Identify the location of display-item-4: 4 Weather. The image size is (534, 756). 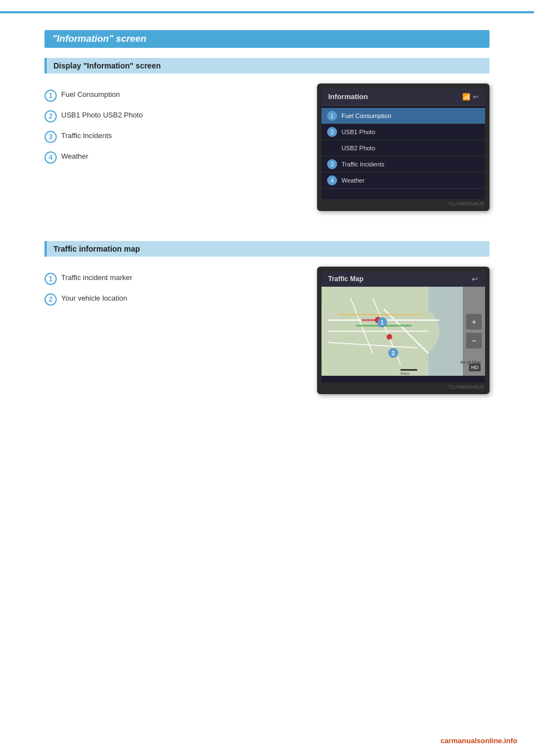
(172, 157).